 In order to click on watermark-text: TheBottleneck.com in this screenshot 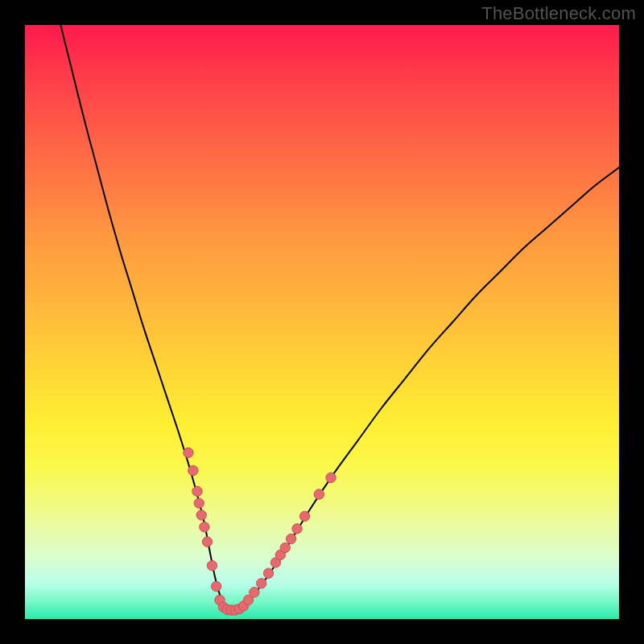, I will do `click(559, 14)`.